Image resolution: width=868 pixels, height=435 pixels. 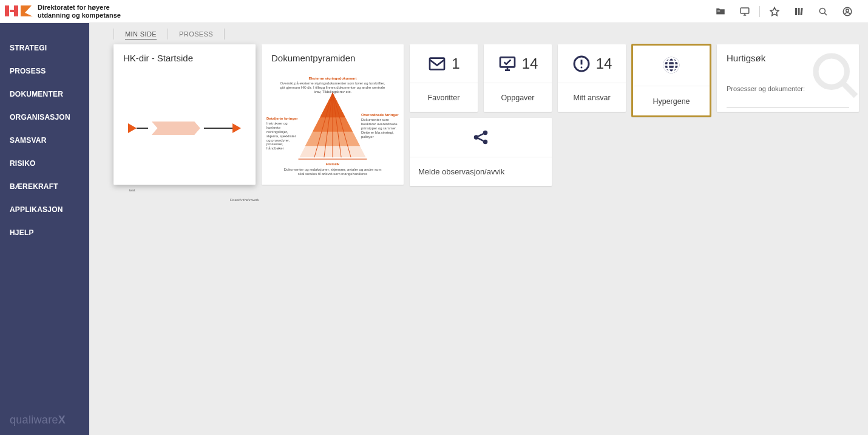 I want to click on metric-count: 1, so click(x=455, y=64).